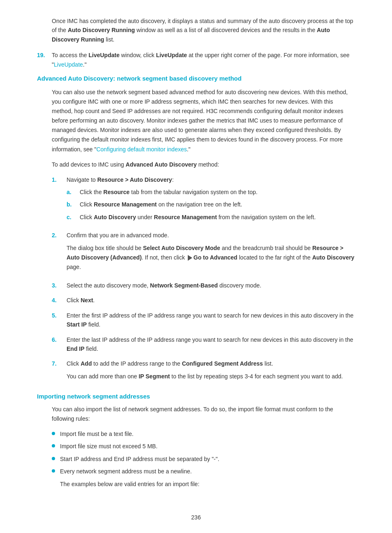 This screenshot has width=392, height=533. I want to click on step-1-bold: Resource > Auto Discovery, so click(135, 180).